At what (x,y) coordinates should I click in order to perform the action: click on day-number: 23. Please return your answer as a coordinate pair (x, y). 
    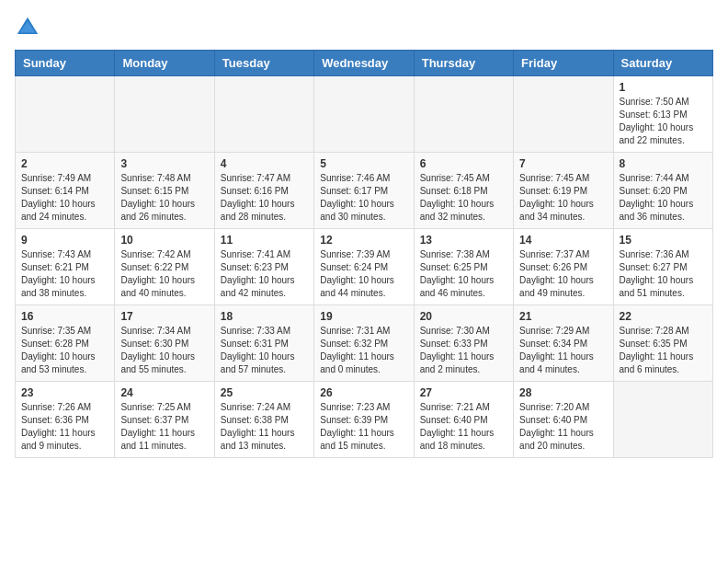
    Looking at the image, I should click on (64, 393).